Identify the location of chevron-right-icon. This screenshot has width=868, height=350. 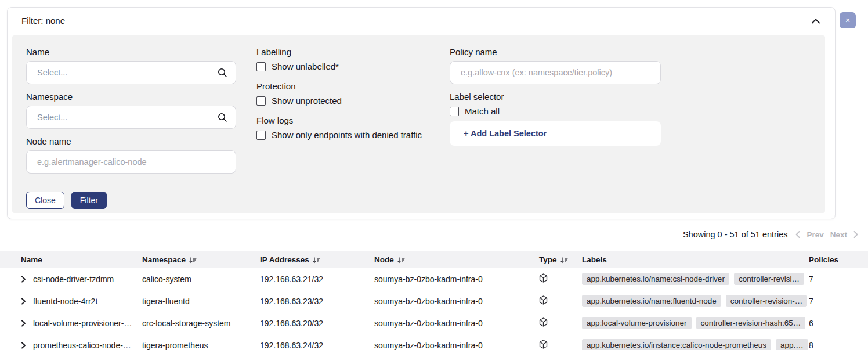
(856, 234).